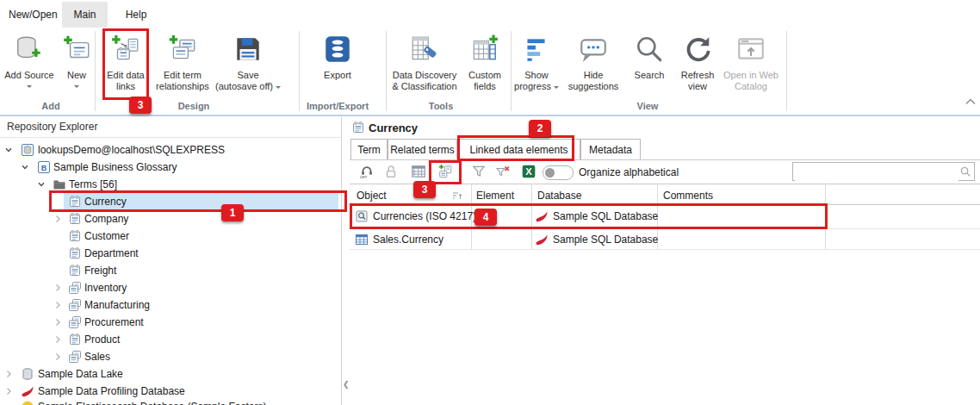 This screenshot has width=980, height=405. I want to click on sort-asc-icon, so click(457, 196).